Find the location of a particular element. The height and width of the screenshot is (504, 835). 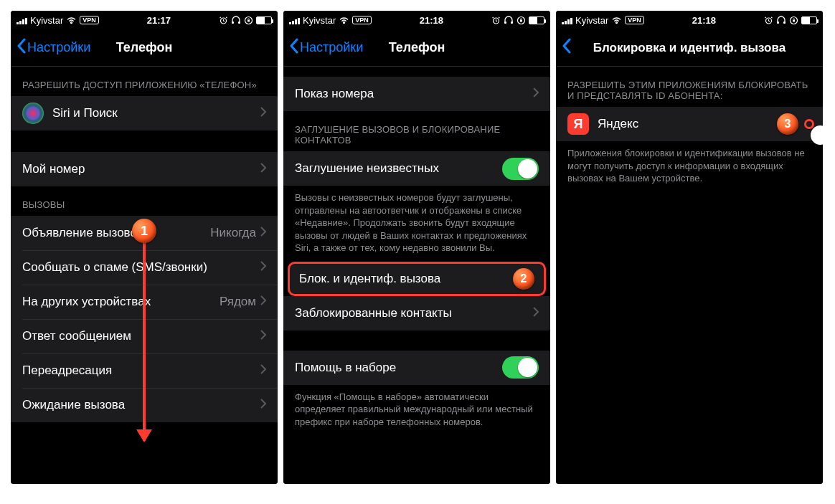

row-label: Яндекс is located at coordinates (687, 124).